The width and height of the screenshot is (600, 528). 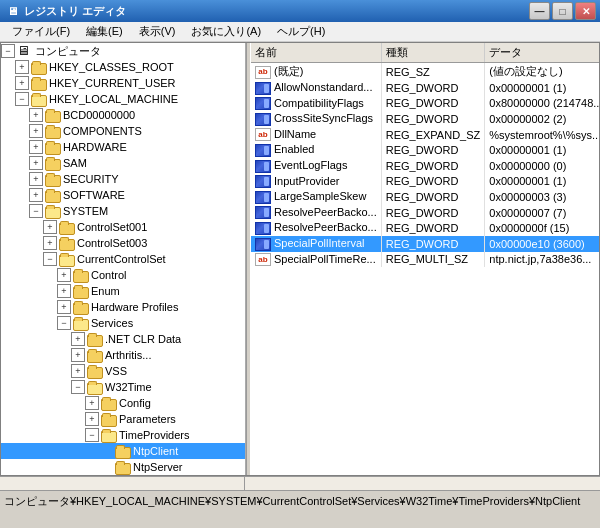 What do you see at coordinates (586, 11) in the screenshot?
I see `close-button: ✕` at bounding box center [586, 11].